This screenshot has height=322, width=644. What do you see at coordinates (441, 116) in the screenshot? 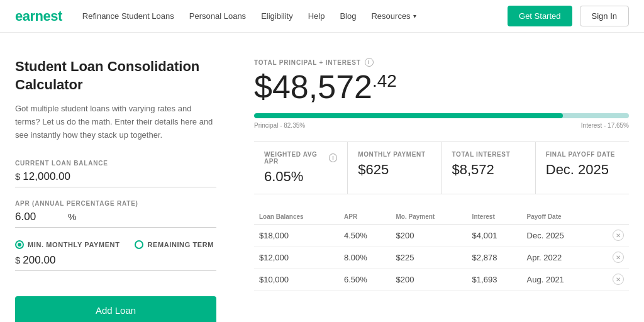
I see `progress-bar` at bounding box center [441, 116].